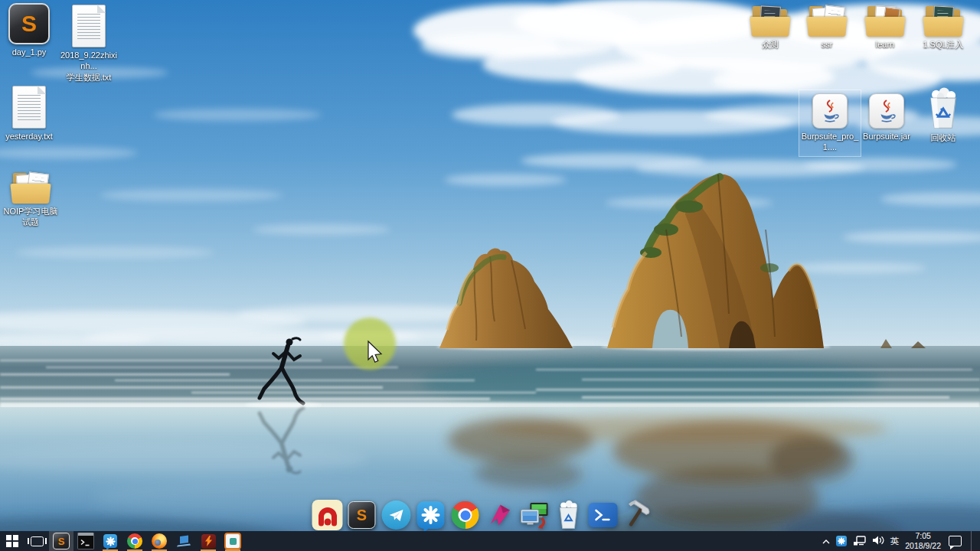 The height and width of the screenshot is (551, 980). What do you see at coordinates (943, 28) in the screenshot?
I see `desktop-icon-folder-sql-injection: 1.SQL注入` at bounding box center [943, 28].